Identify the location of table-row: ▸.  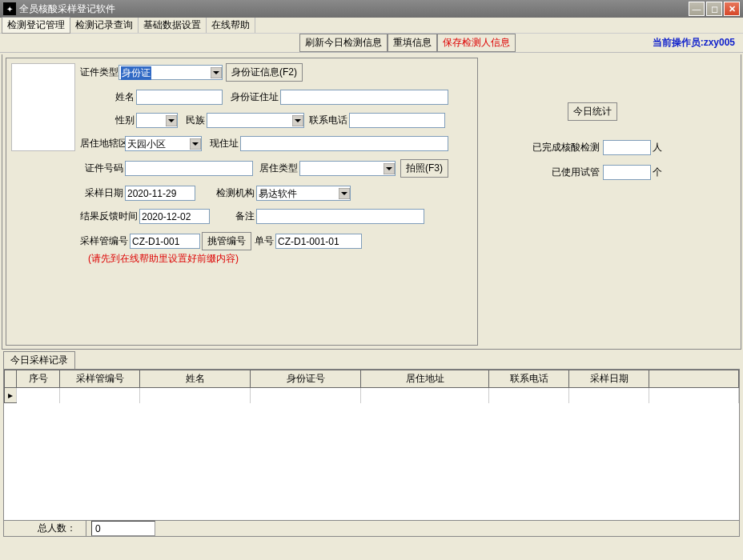
(372, 395).